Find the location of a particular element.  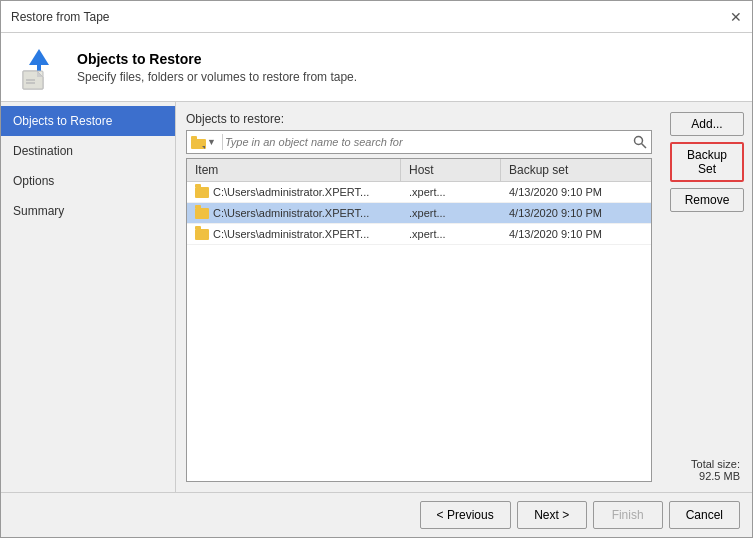

bottom-bar: < Previous Next > Finish Cancel is located at coordinates (376, 514).